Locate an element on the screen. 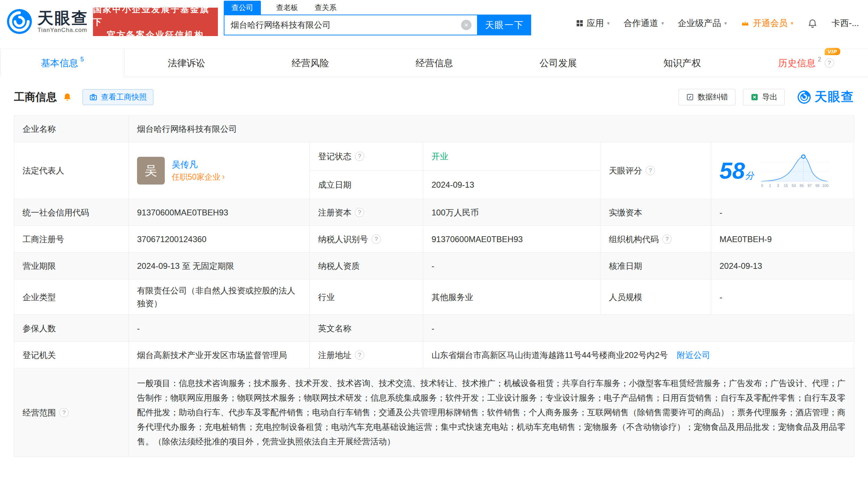 The height and width of the screenshot is (478, 868). legal-rep-name-link: 吴传凡 is located at coordinates (198, 164).